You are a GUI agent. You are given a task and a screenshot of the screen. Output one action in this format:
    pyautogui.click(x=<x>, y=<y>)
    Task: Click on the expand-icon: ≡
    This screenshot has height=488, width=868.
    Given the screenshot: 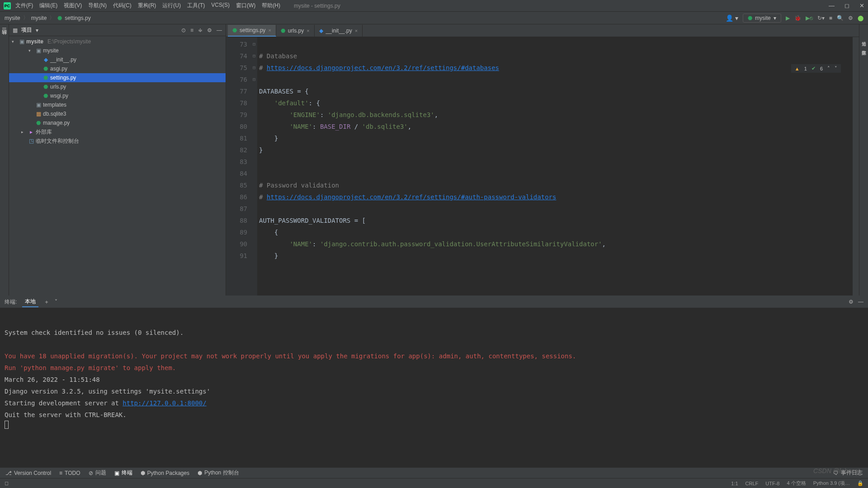 What is the action you would take?
    pyautogui.click(x=192, y=30)
    